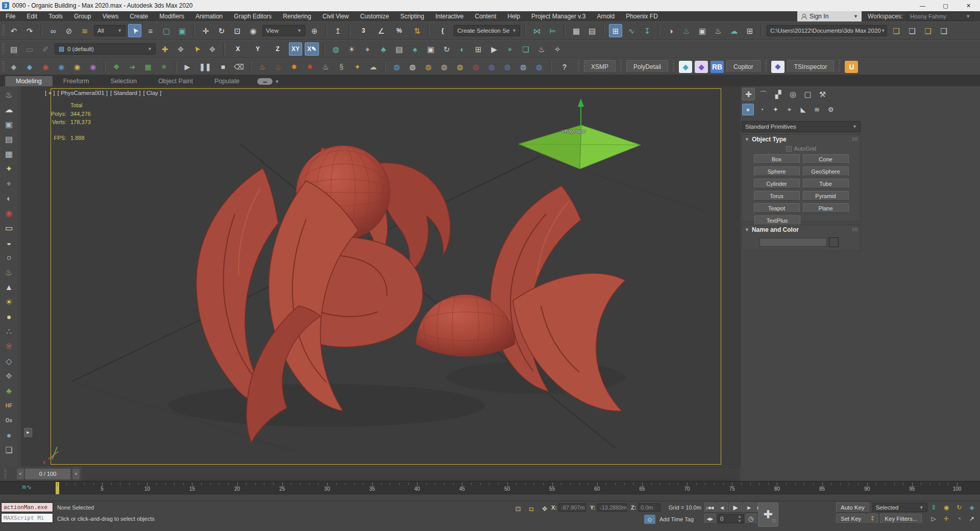  Describe the element at coordinates (83, 16) in the screenshot. I see `menu-group: Group` at that location.